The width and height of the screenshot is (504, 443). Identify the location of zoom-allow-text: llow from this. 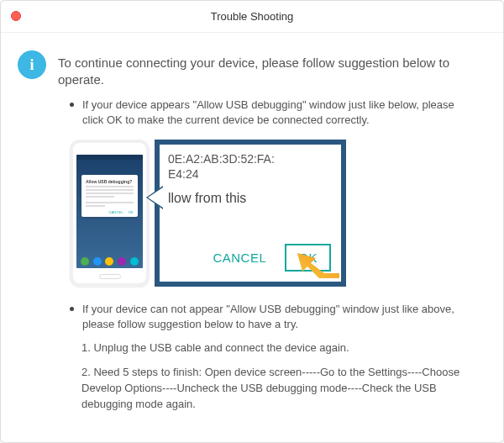
(250, 198).